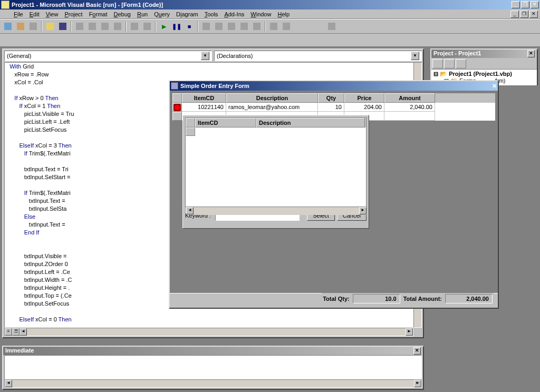  Describe the element at coordinates (334, 107) in the screenshot. I see `grid-row: 10221140 ramos_leomar@yahoo.com 10 204.0…` at that location.